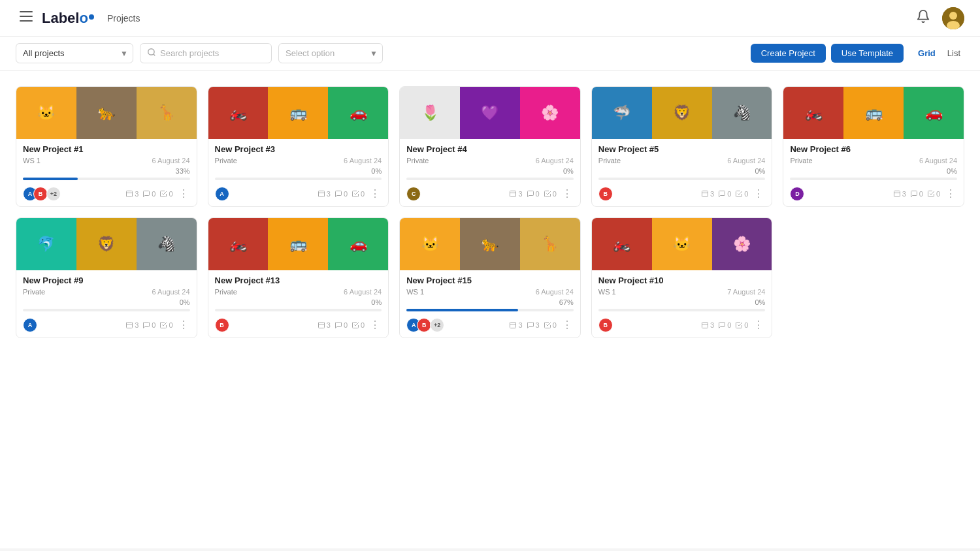 The width and height of the screenshot is (980, 551). What do you see at coordinates (566, 302) in the screenshot?
I see `card-progress-pct: 67%` at bounding box center [566, 302].